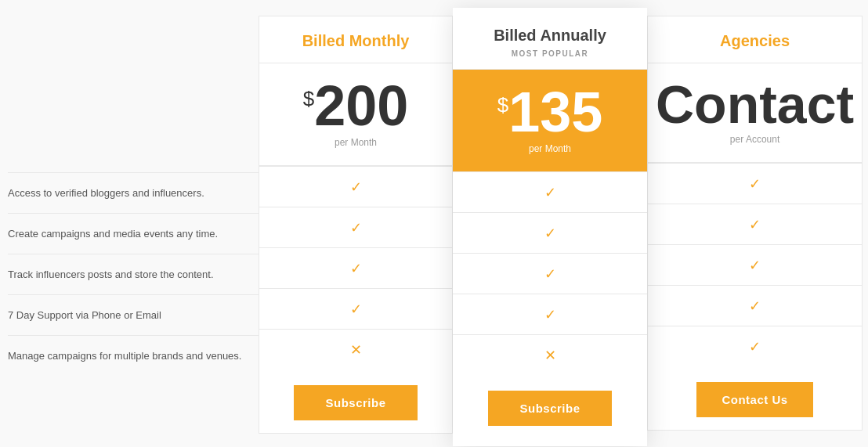  Describe the element at coordinates (356, 308) in the screenshot. I see `plan-feature-row-monthly-3: ✓` at that location.